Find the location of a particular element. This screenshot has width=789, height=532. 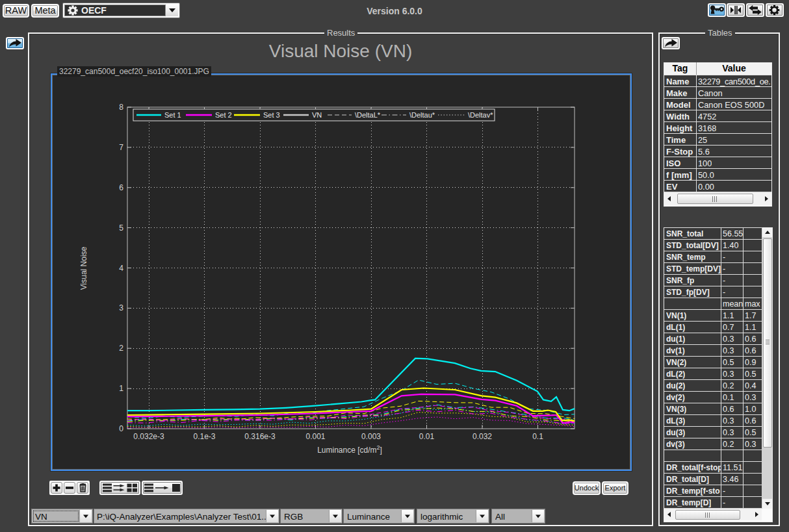

svg-text: Luminance [cd/m2] is located at coordinates (350, 450).